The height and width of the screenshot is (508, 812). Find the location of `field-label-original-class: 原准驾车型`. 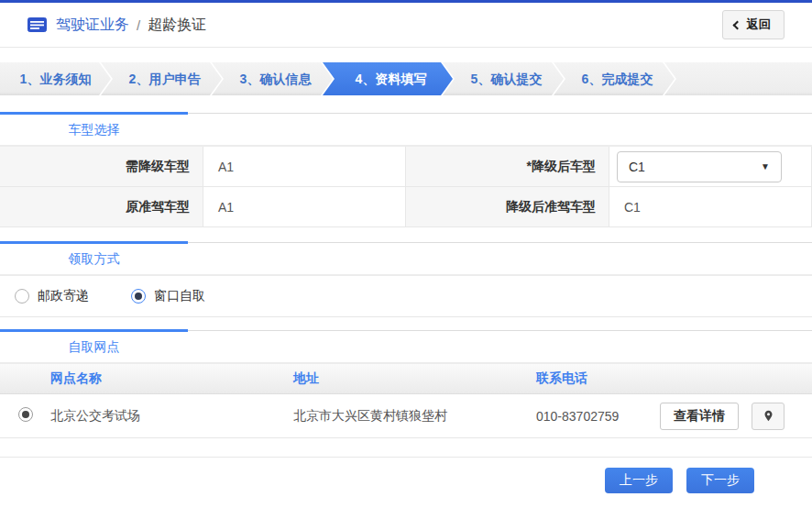

field-label-original-class: 原准驾车型 is located at coordinates (102, 207).